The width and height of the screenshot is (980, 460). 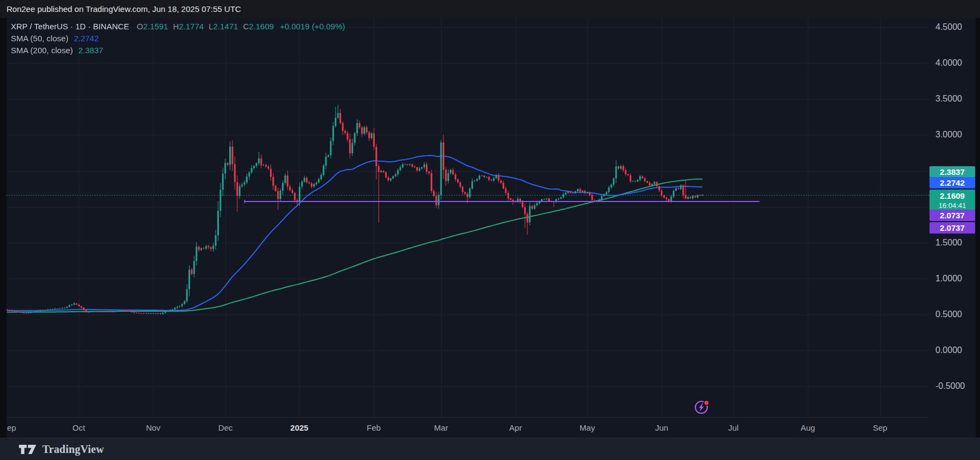 What do you see at coordinates (226, 428) in the screenshot?
I see `time-axis-label-Dec: Dec` at bounding box center [226, 428].